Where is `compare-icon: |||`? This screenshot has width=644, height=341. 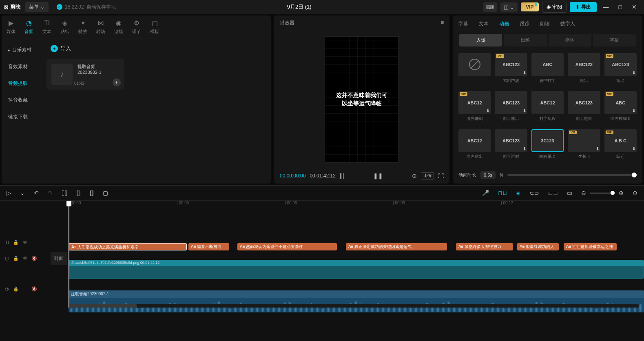 compare-icon: ||| is located at coordinates (342, 176).